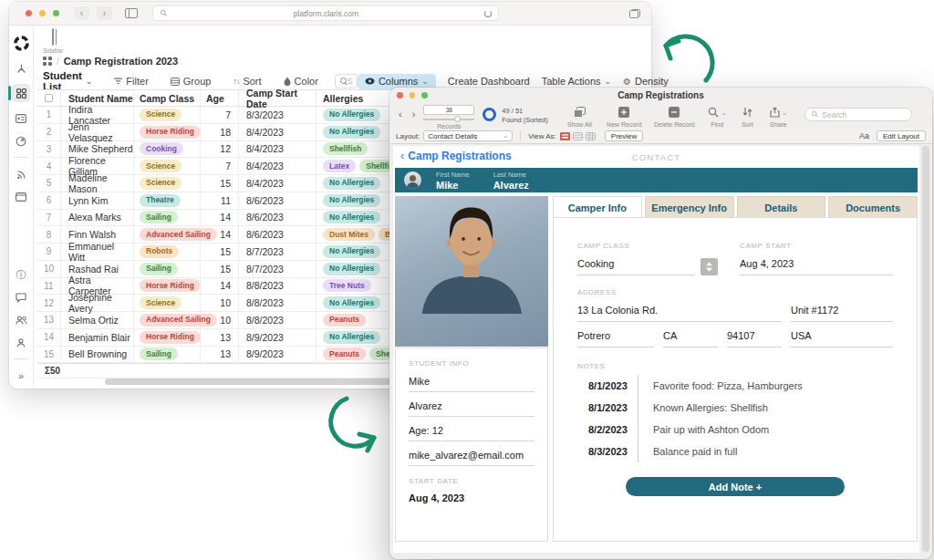 The image size is (934, 560). What do you see at coordinates (82, 13) in the screenshot?
I see `back-button: ‹` at bounding box center [82, 13].